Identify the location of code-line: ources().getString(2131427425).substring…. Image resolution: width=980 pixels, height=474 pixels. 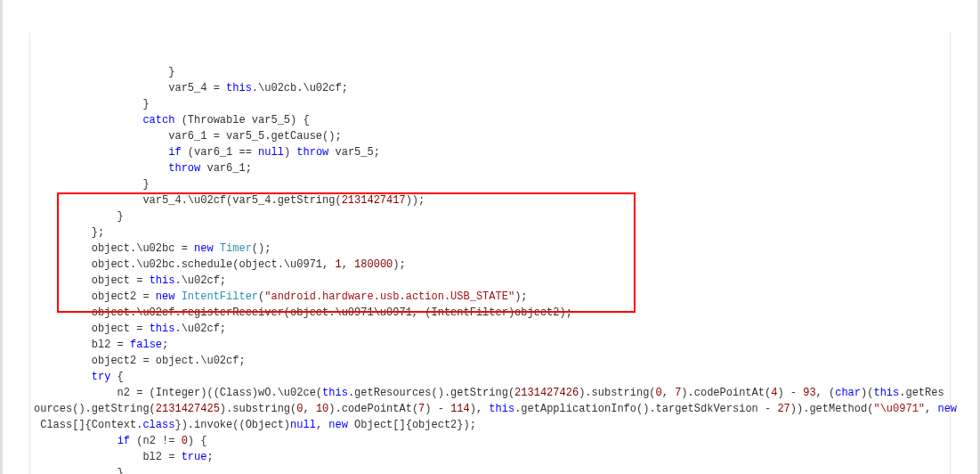
(490, 409).